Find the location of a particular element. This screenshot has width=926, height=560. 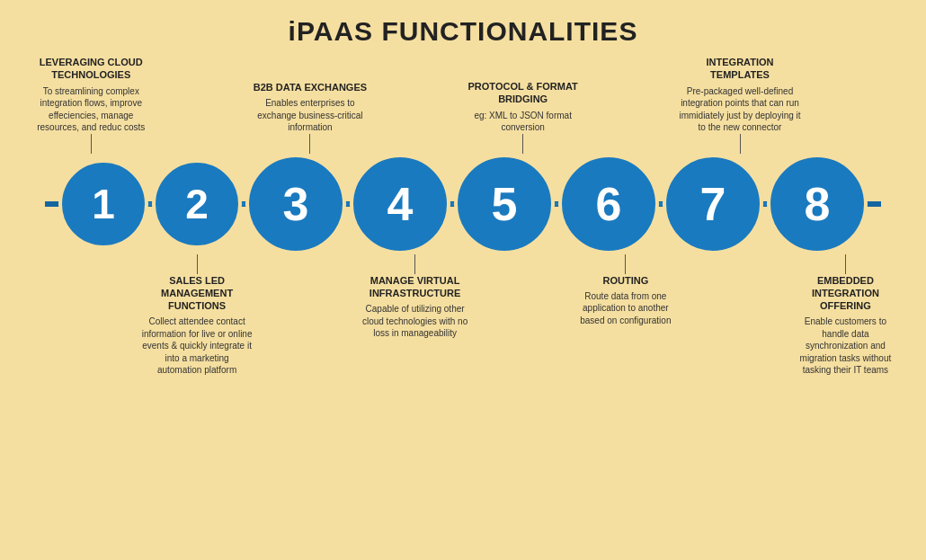

top-item-1: LEVERAGING CLOUD TECHNOLOGIES To streaml… is located at coordinates (92, 104).